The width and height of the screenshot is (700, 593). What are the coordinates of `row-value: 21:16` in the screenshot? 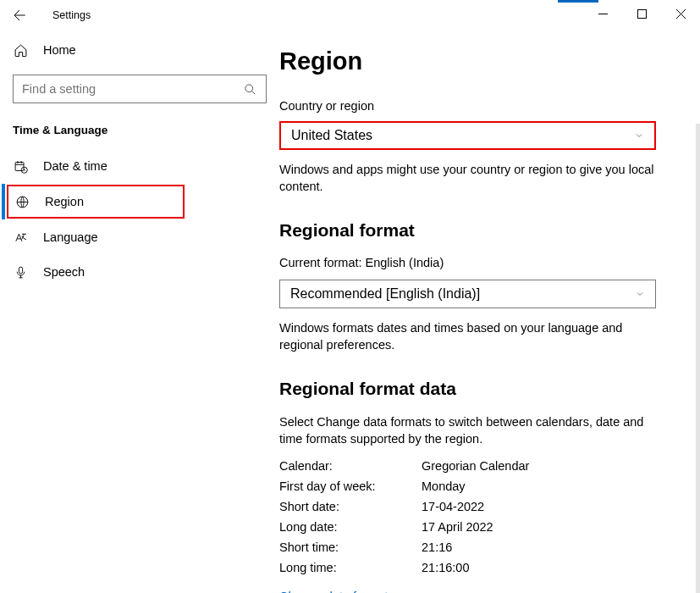 It's located at (437, 547).